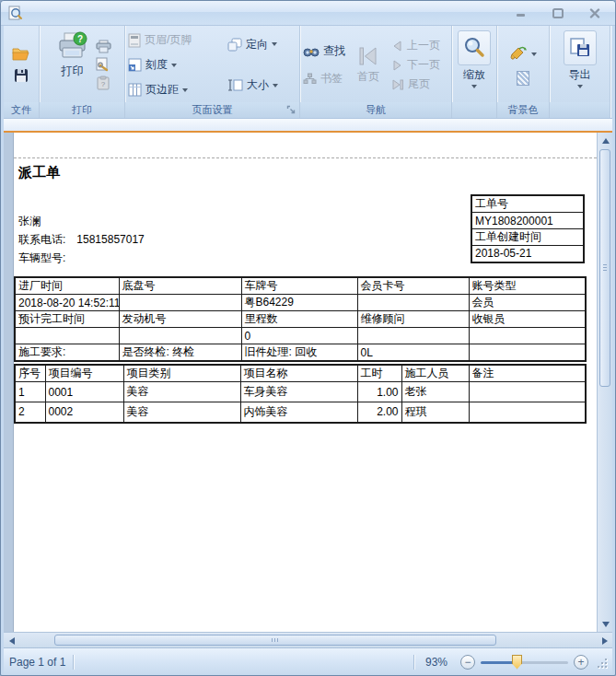  I want to click on first-page-icon, so click(368, 56).